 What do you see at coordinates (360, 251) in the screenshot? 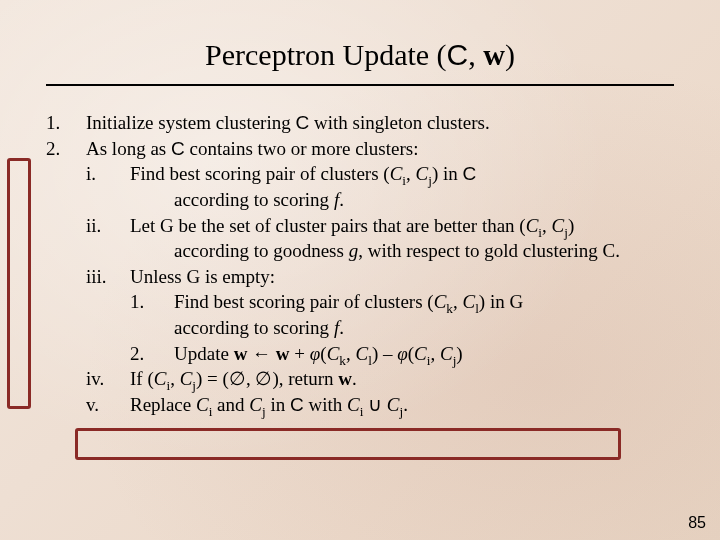
I see `txt-2ii-cont: according to goodness g, with respect to…` at bounding box center [360, 251].